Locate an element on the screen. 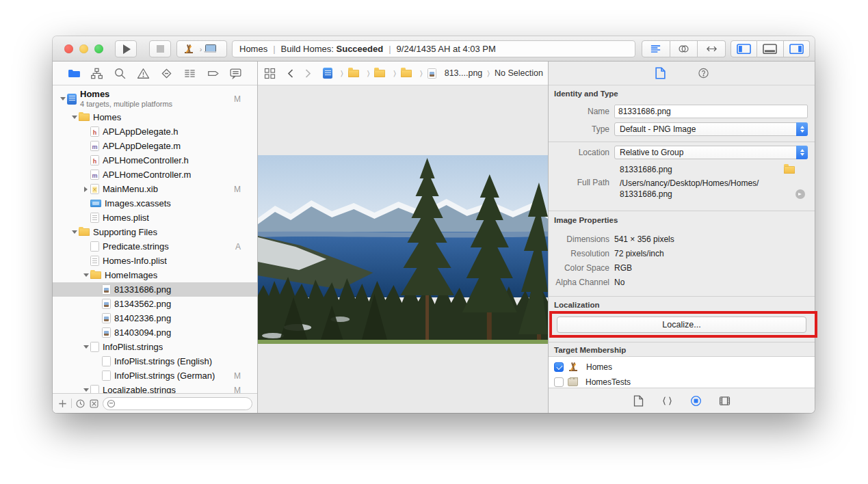 This screenshot has width=868, height=484. project-file-icon is located at coordinates (328, 73).